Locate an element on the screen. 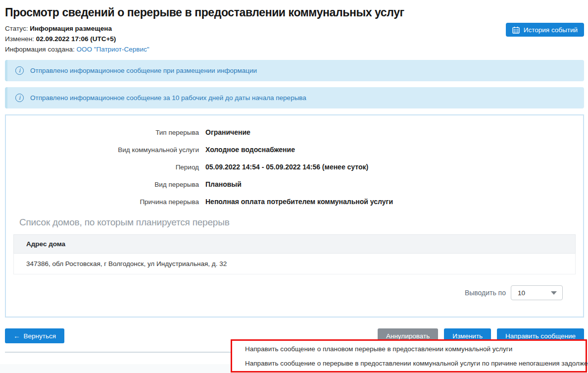 This screenshot has width=588, height=373. status-line: Статус: Информация размещена is located at coordinates (294, 29).